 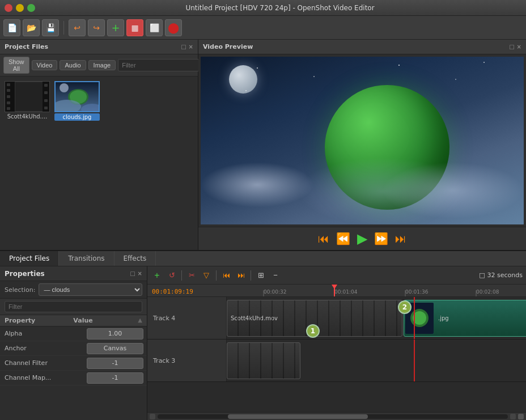 I want to click on timeline-ruler: 00:01:09:19 00:00:32 00:01:04 00:01:36 0…, so click(x=337, y=291).